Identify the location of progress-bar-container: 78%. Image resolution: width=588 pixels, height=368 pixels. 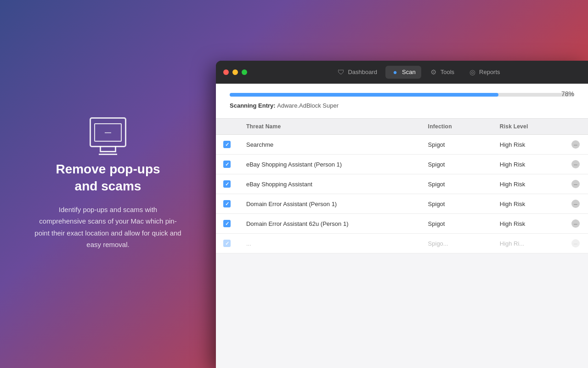
(402, 95).